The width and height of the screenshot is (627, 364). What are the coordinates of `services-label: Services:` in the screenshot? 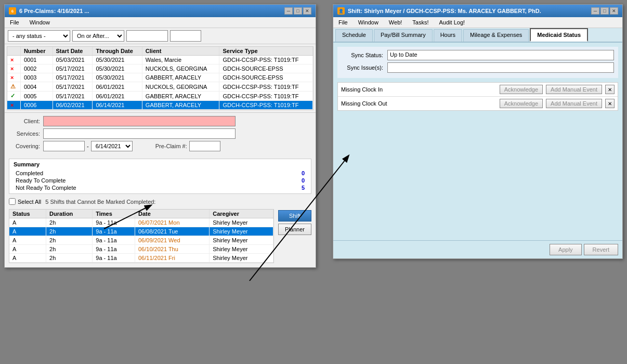 It's located at (24, 134).